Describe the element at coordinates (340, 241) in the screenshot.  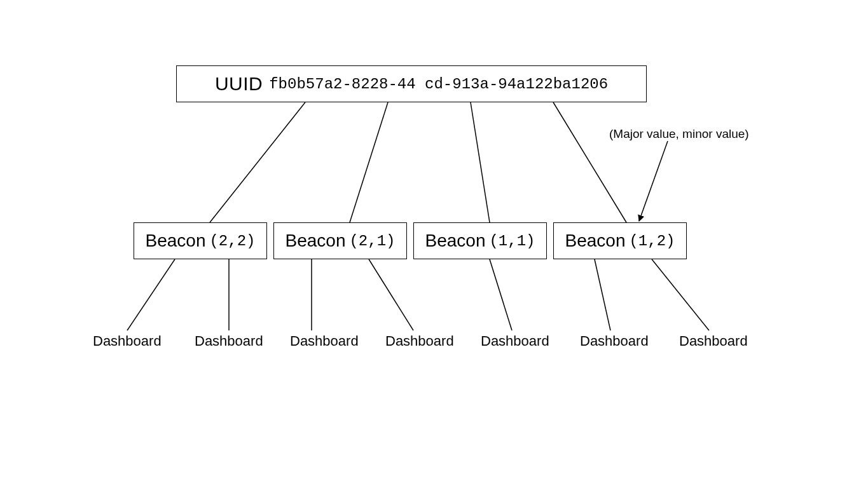
I see `beacon-box-2: Beacon (2,1)` at that location.